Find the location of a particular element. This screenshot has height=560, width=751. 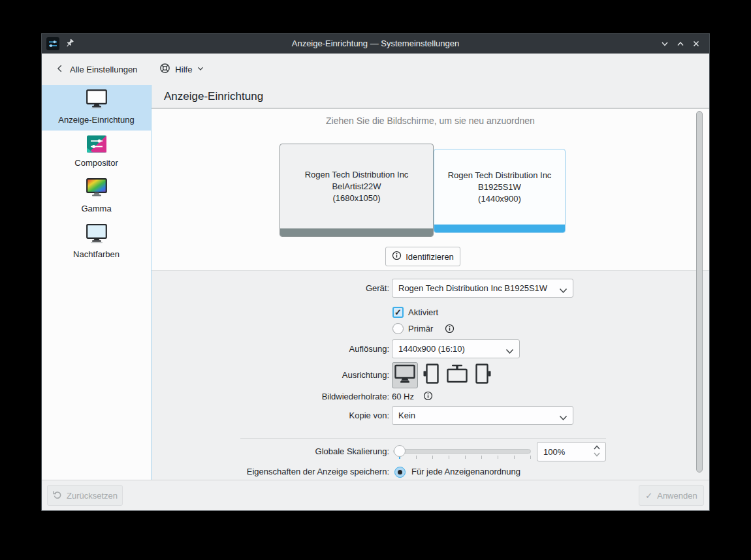

nightcolor-icon is located at coordinates (97, 235).